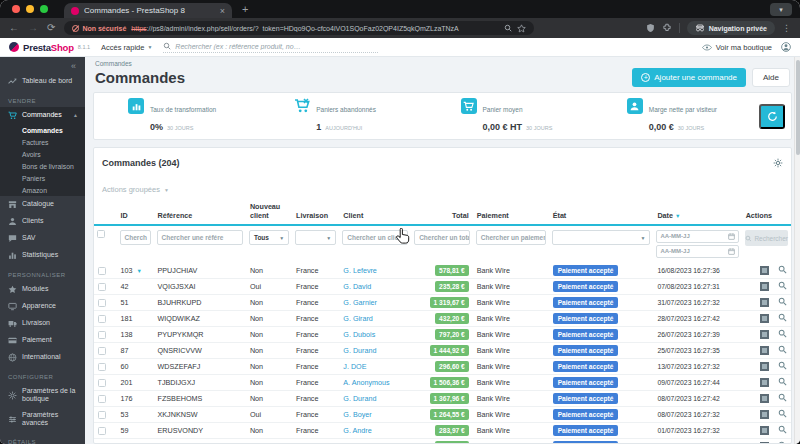 The image size is (800, 444). I want to click on sidebar-subitem-avoirs: Avoirs, so click(42, 154).